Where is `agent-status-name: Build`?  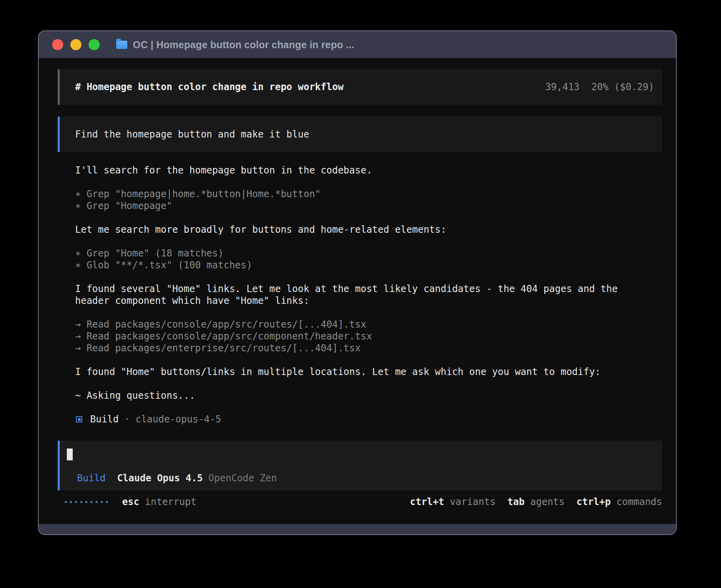
agent-status-name: Build is located at coordinates (104, 419).